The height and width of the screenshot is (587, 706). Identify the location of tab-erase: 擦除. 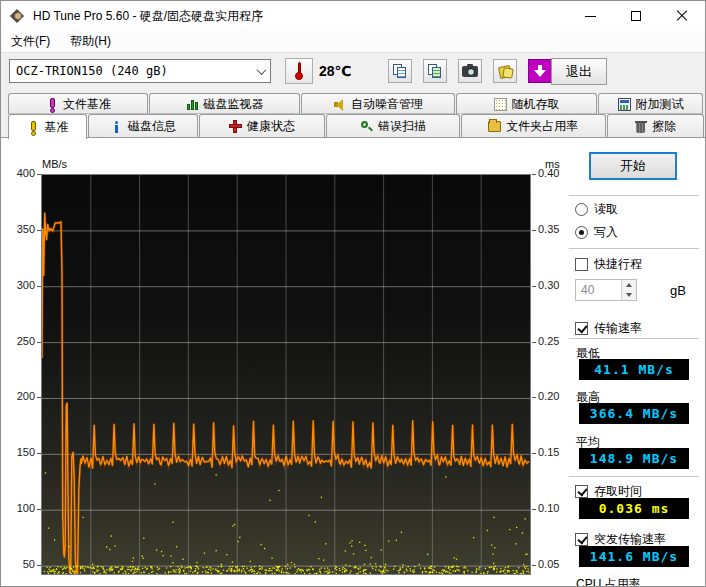
(656, 126).